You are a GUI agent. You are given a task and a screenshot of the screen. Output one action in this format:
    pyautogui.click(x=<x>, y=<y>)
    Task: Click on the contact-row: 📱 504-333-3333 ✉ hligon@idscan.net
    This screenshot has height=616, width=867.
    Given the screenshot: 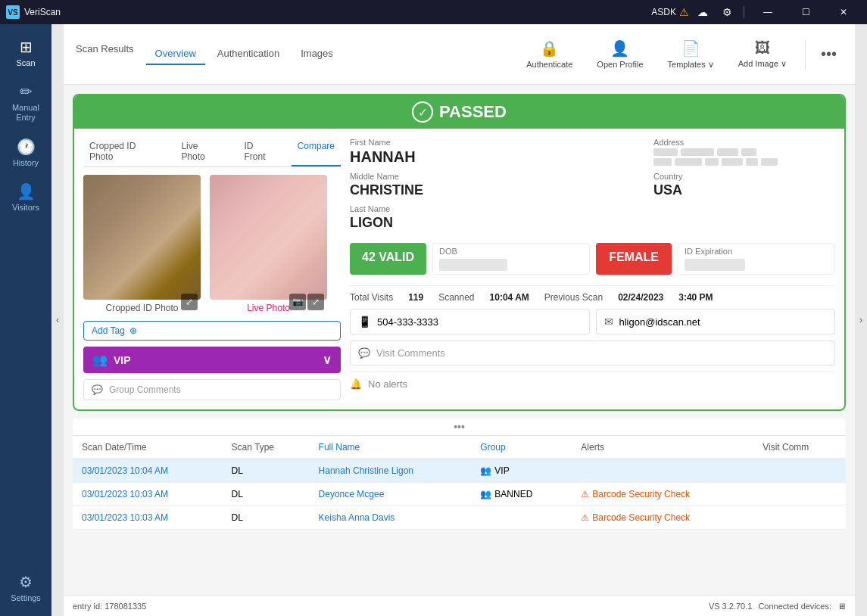 What is the action you would take?
    pyautogui.click(x=592, y=322)
    